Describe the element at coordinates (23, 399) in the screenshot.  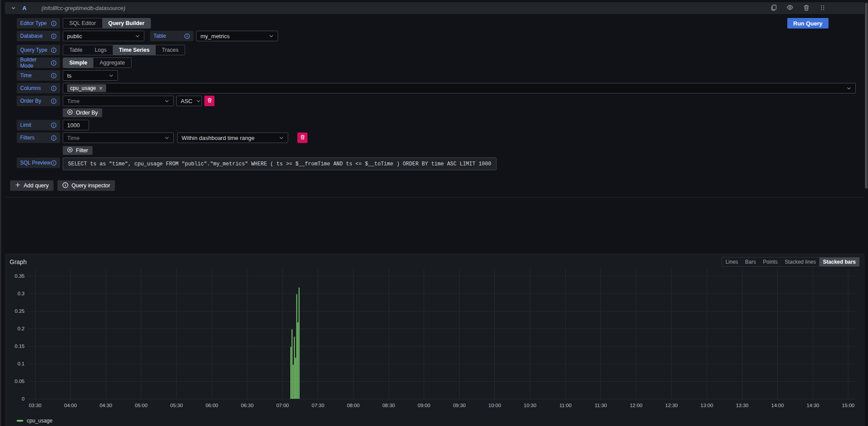
I see `svg-text: 0` at that location.